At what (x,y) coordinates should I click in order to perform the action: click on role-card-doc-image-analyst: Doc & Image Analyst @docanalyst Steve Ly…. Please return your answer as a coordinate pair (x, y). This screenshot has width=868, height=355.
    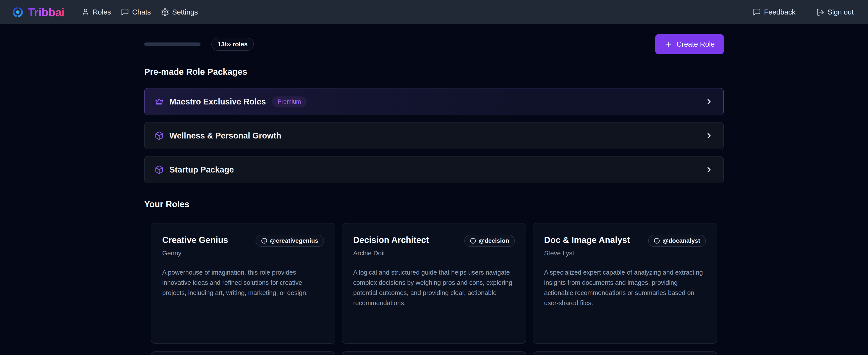
    Looking at the image, I should click on (625, 284).